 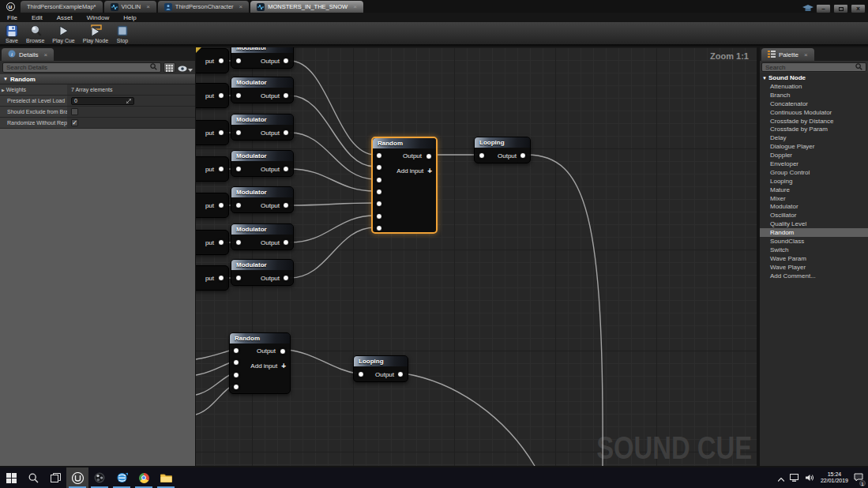 I want to click on palette-search-input: Search, so click(x=814, y=67).